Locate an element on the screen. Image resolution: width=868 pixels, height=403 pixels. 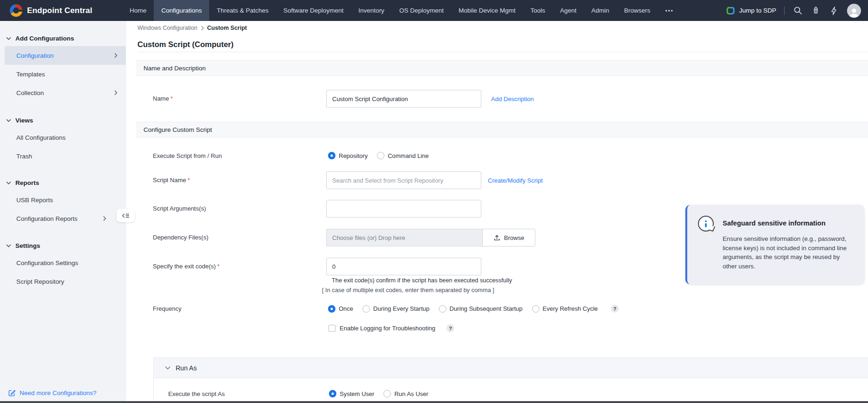
sidebar-item-configuration: Configuration is located at coordinates (65, 55).